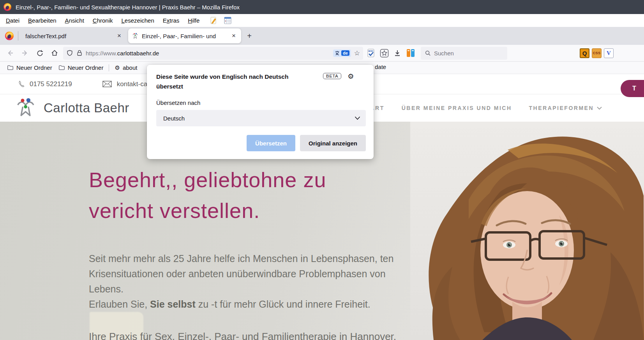 This screenshot has height=340, width=644. Describe the element at coordinates (45, 84) in the screenshot. I see `phone-link: 0175 5221219` at that location.